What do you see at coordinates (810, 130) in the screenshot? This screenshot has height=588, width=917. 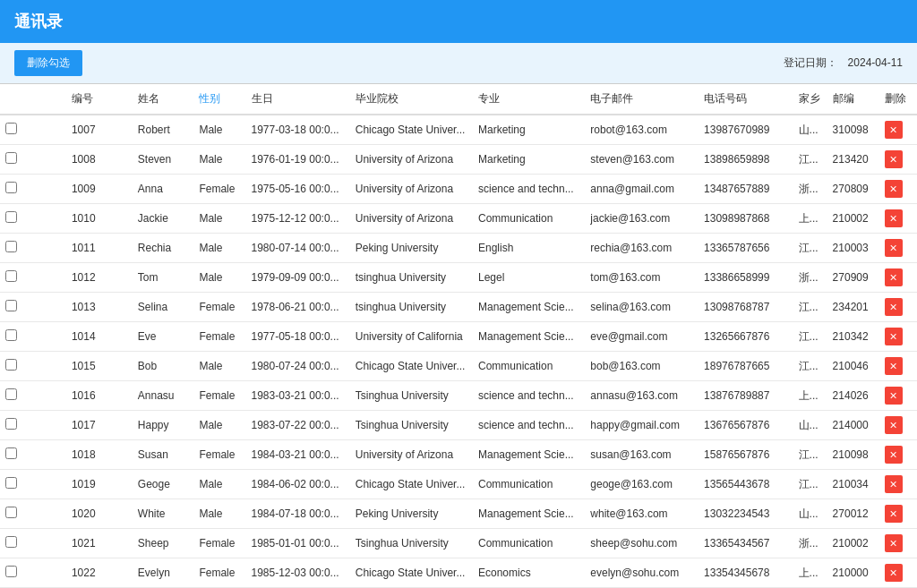 I see `cell-hometown: 山...` at bounding box center [810, 130].